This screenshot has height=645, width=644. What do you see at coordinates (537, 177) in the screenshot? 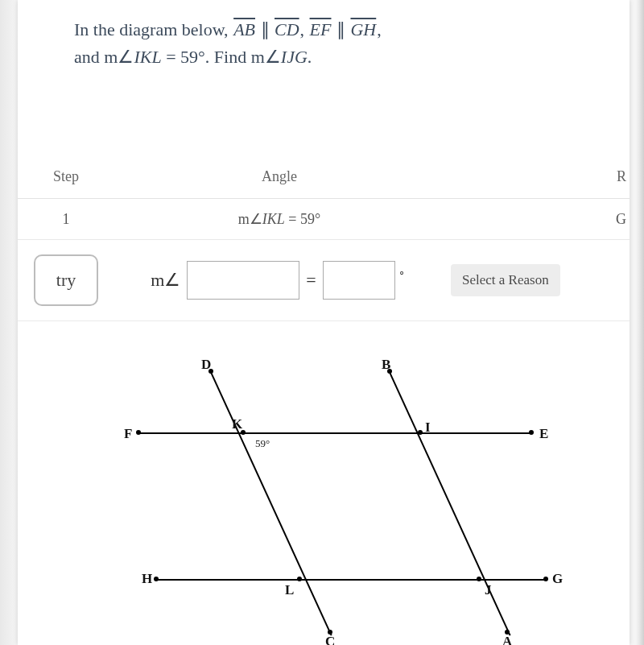
I see `header-reason: R` at bounding box center [537, 177].